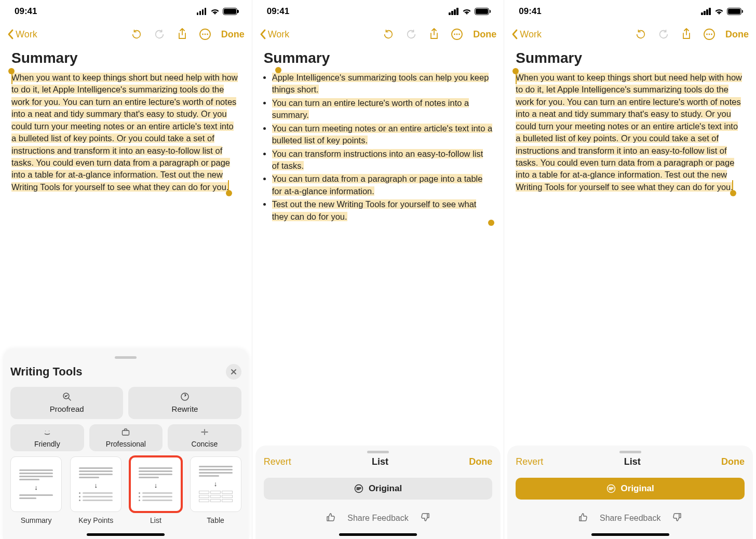  What do you see at coordinates (26, 34) in the screenshot?
I see `back-label: Work` at bounding box center [26, 34].